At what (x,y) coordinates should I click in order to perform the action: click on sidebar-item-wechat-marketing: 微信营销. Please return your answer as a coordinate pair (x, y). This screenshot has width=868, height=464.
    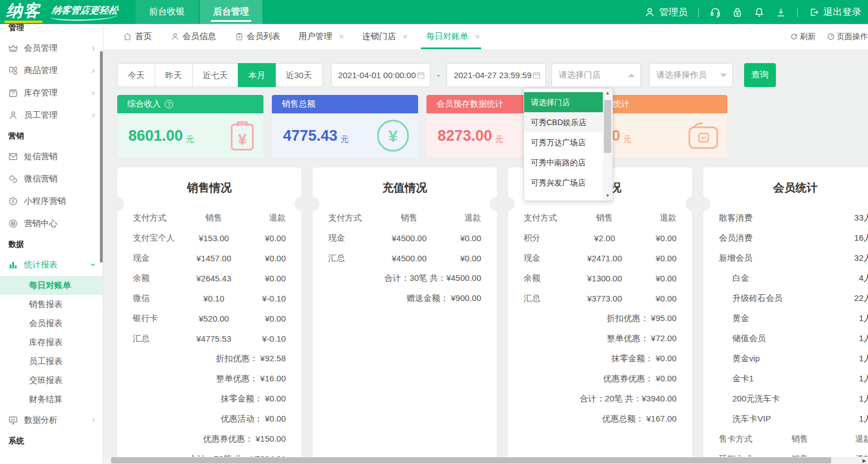
    Looking at the image, I should click on (51, 179).